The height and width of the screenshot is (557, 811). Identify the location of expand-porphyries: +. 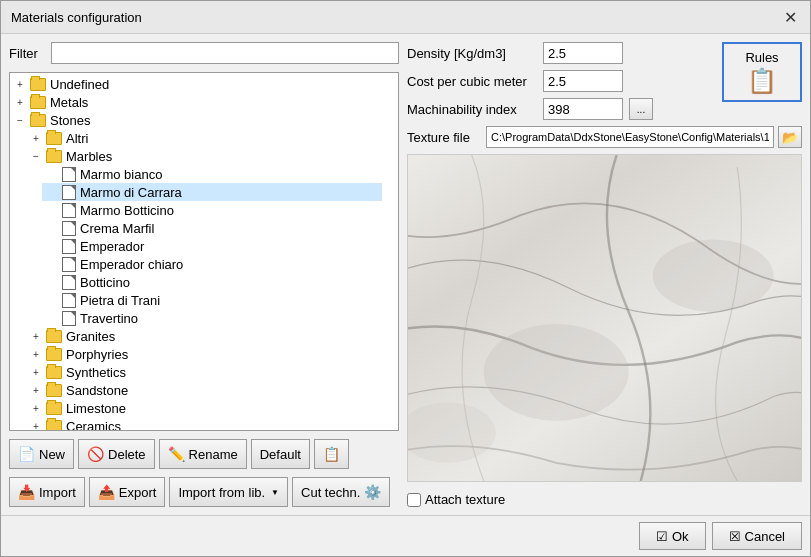
(36, 354).